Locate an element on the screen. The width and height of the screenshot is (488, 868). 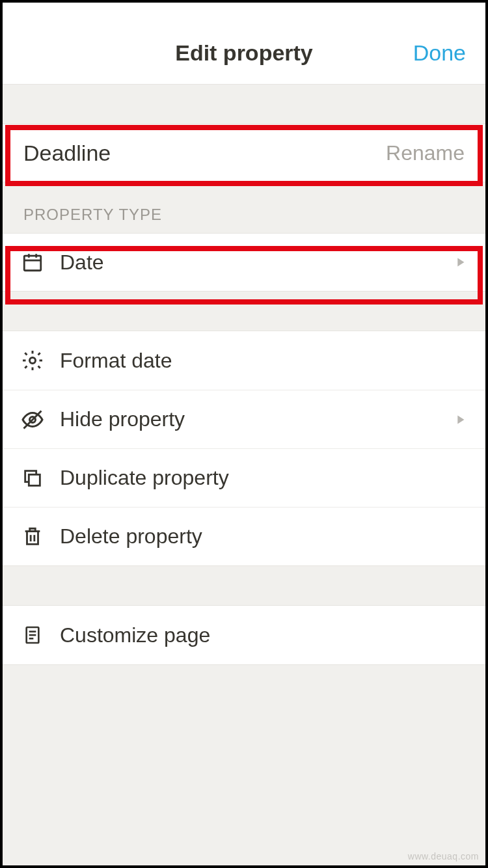
delete-property-row: Delete property is located at coordinates (244, 536).